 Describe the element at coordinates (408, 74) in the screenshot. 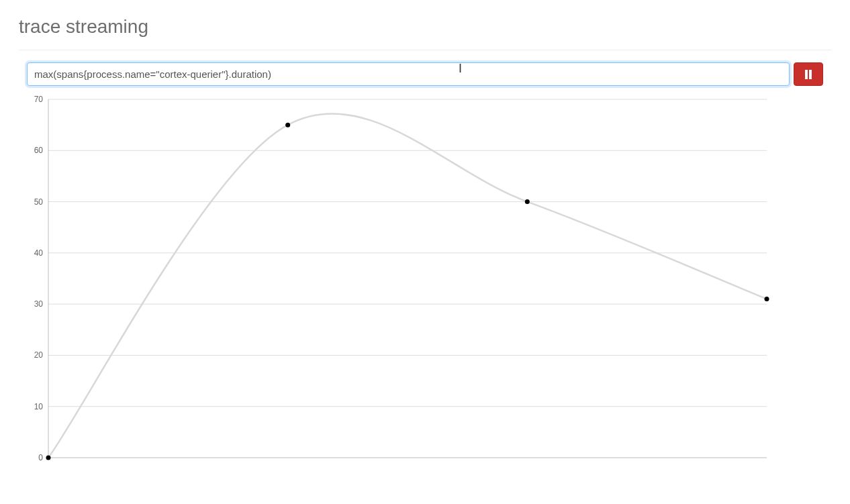

I see `query-input` at that location.